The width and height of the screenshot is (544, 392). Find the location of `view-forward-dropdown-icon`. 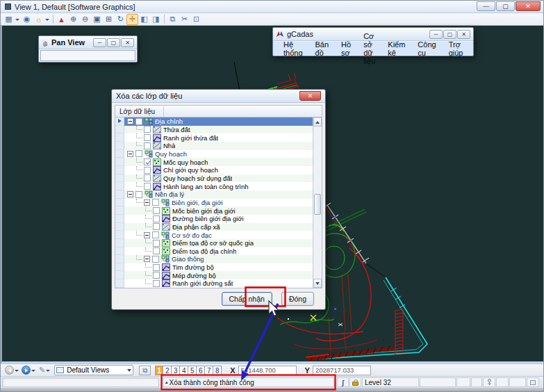

view-forward-dropdown-icon is located at coordinates (33, 371).